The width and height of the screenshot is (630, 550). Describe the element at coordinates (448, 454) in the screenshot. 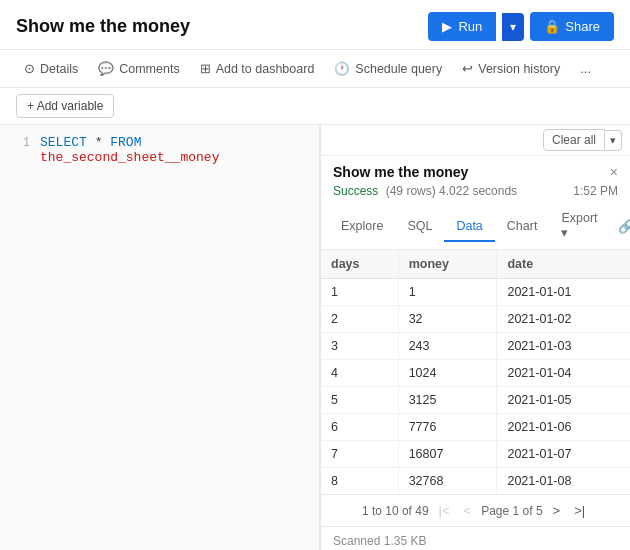

I see `table-cell: 16807` at that location.